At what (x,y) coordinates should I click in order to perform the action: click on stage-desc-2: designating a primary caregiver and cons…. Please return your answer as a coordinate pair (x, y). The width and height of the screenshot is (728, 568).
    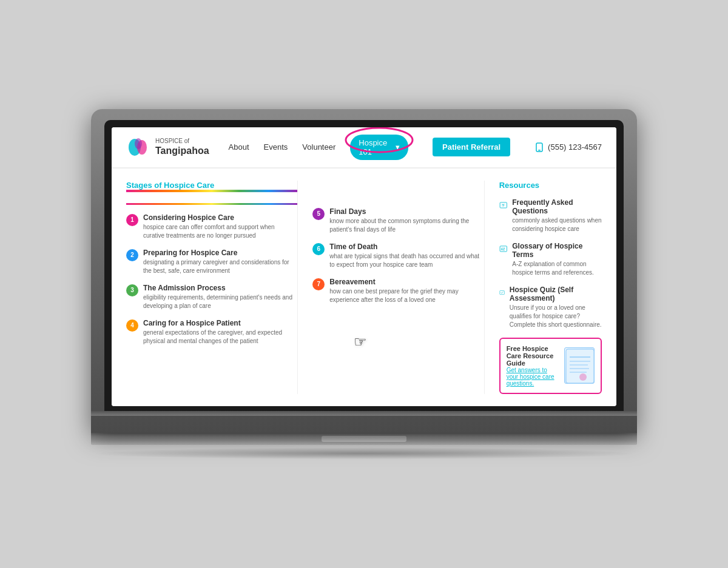
    Looking at the image, I should click on (220, 267).